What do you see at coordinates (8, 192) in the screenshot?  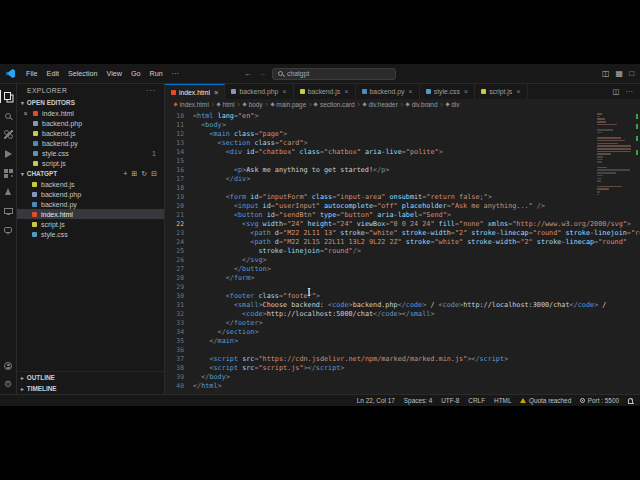 I see `testing-icon` at bounding box center [8, 192].